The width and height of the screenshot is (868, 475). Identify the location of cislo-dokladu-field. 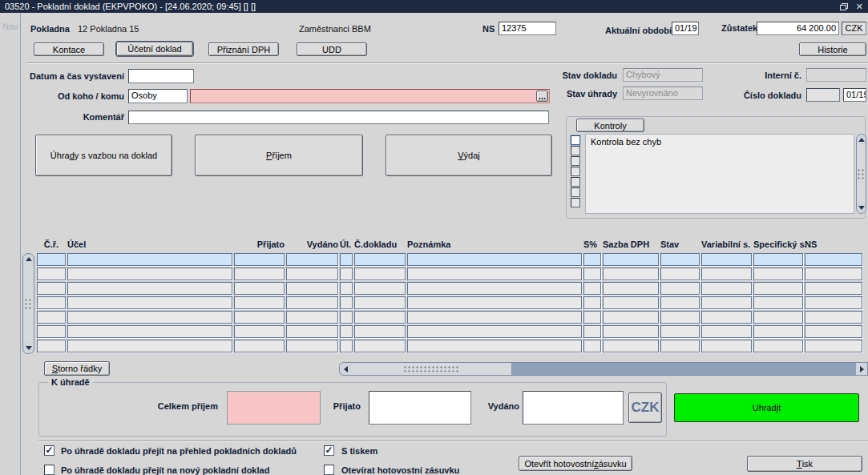
(823, 95).